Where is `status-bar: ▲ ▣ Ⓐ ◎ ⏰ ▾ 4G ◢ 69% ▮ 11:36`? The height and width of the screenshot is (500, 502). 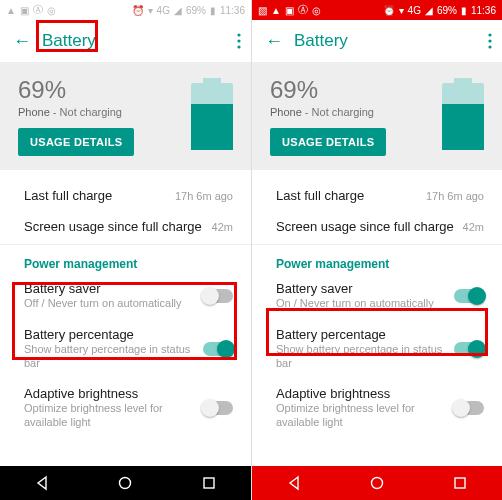 status-bar: ▲ ▣ Ⓐ ◎ ⏰ ▾ 4G ◢ 69% ▮ 11:36 is located at coordinates (126, 10).